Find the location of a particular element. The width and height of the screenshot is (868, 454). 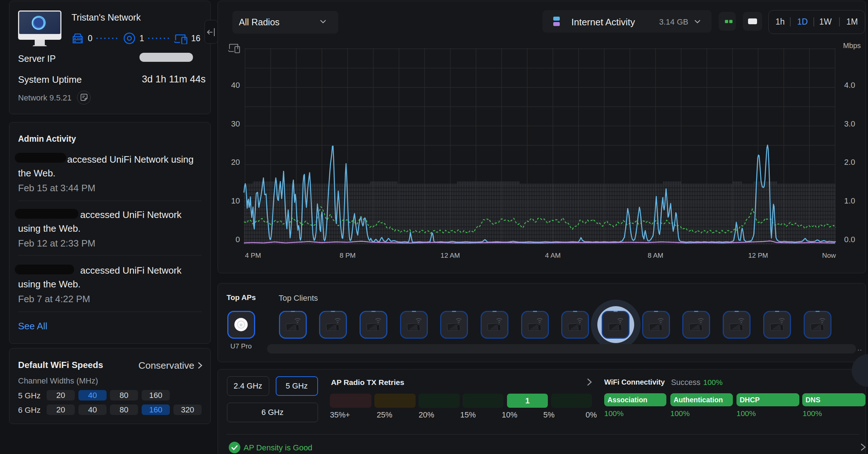

svg-text: Now is located at coordinates (829, 255).